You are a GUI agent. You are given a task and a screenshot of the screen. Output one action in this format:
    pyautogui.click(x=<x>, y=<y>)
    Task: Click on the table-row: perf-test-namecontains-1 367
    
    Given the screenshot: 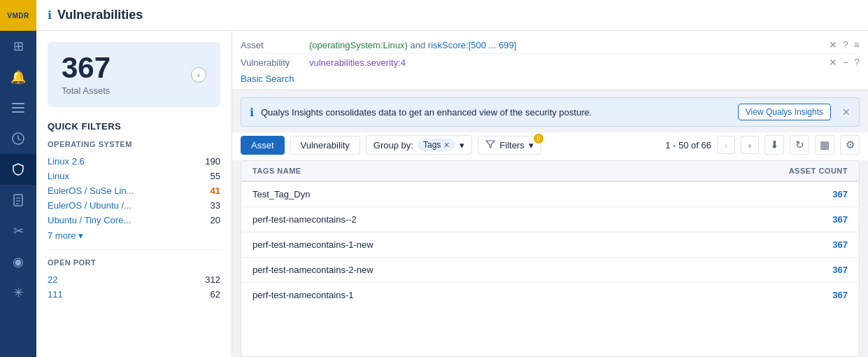 What is the action you would take?
    pyautogui.click(x=550, y=295)
    